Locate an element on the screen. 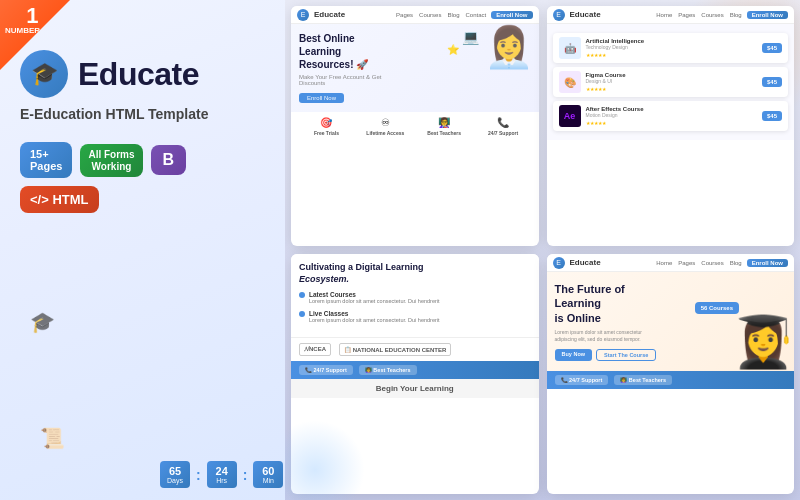 The width and height of the screenshot is (800, 500). stat-chip-support-br: 📞 24/7 Support is located at coordinates (582, 380).